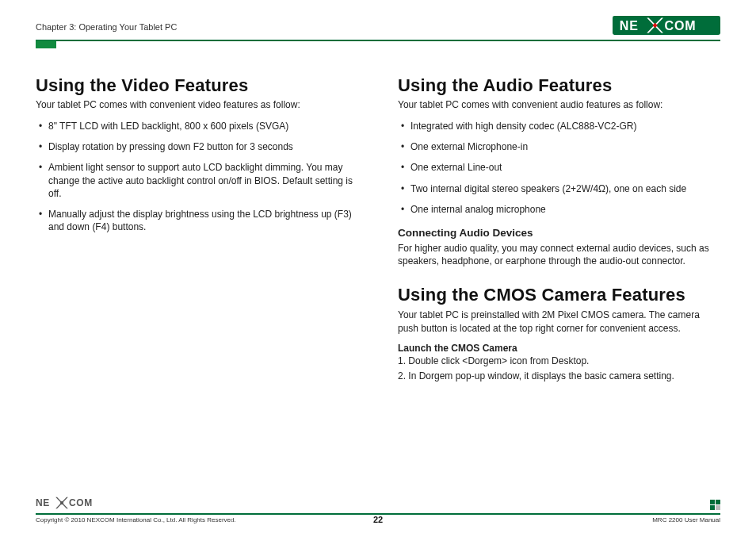  I want to click on footer-squares-icon, so click(715, 504).